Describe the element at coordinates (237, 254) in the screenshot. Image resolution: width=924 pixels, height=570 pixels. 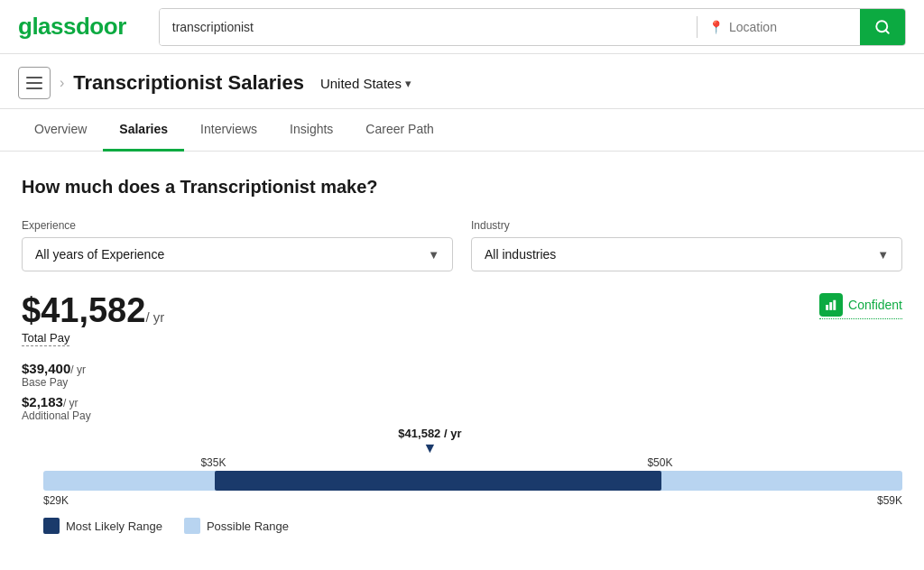
I see `experience-dropdown: All years of Experience ▼` at that location.